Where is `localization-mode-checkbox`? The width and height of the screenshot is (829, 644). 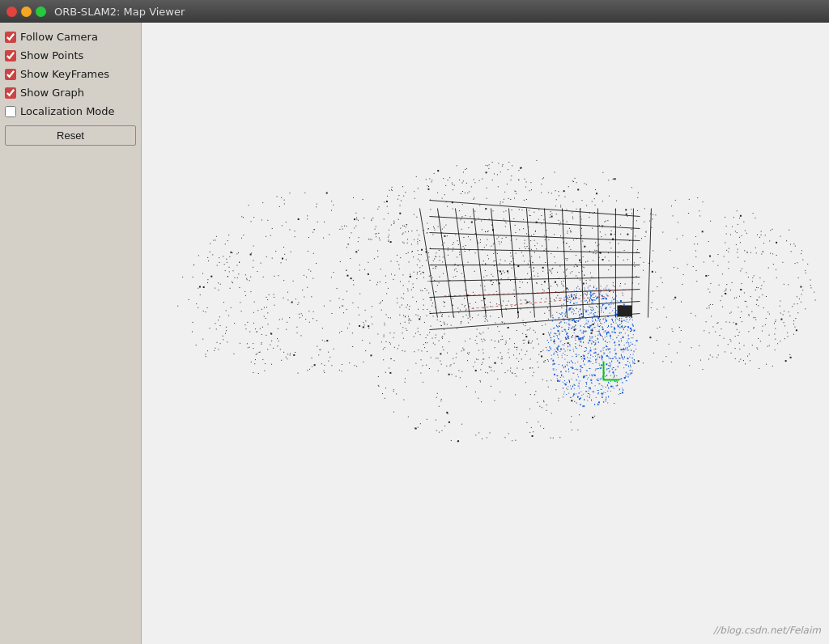 localization-mode-checkbox is located at coordinates (11, 112).